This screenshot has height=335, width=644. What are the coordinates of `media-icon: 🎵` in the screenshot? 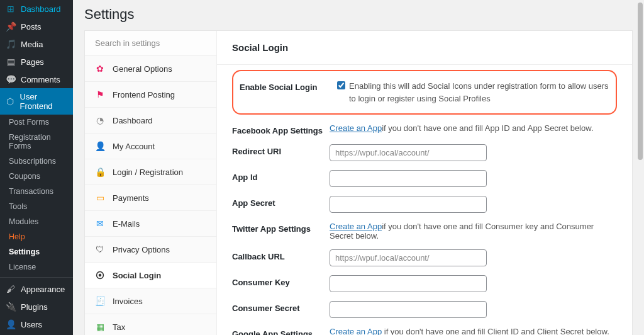 It's located at (11, 44).